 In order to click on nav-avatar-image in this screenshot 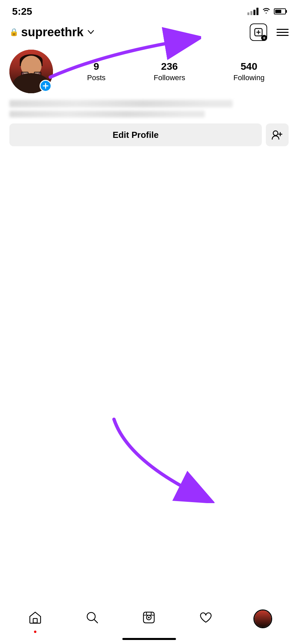, I will do `click(263, 619)`.